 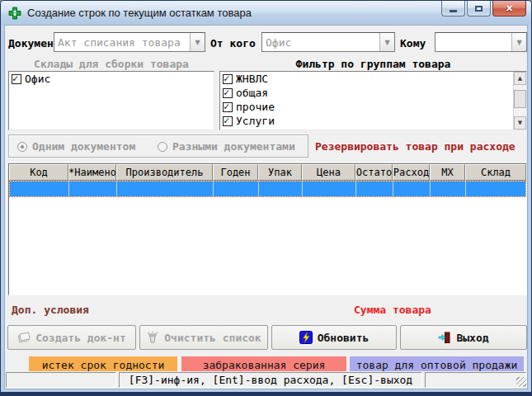 What do you see at coordinates (61, 380) in the screenshot?
I see `status-panel-left` at bounding box center [61, 380].